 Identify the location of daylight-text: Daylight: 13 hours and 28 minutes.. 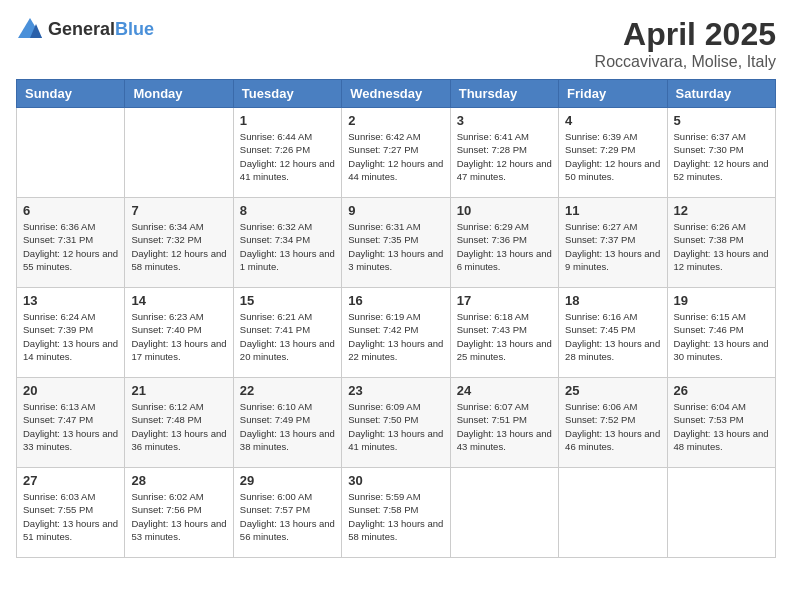
(612, 350).